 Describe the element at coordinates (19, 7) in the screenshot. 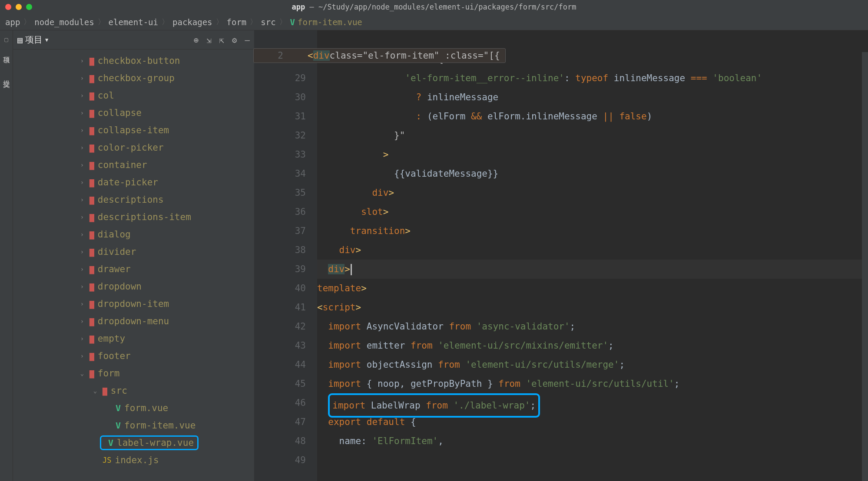

I see `minimize-window-button` at that location.